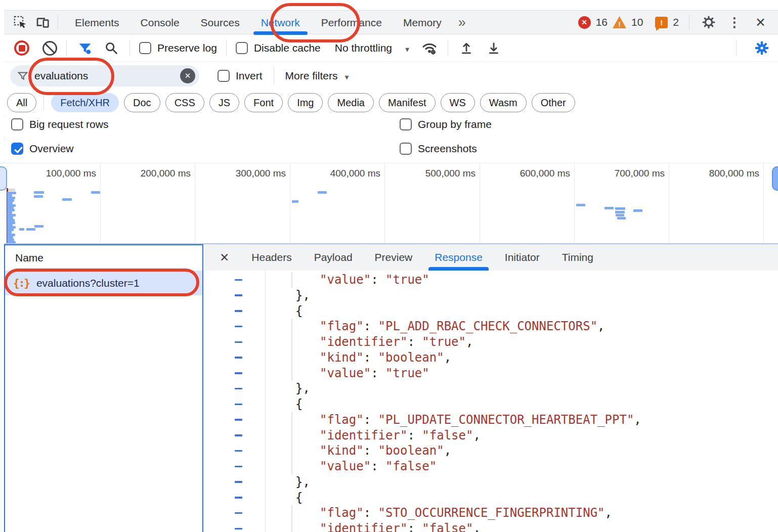 The width and height of the screenshot is (778, 532). I want to click on group-by-frame-label: Group by frame, so click(455, 124).